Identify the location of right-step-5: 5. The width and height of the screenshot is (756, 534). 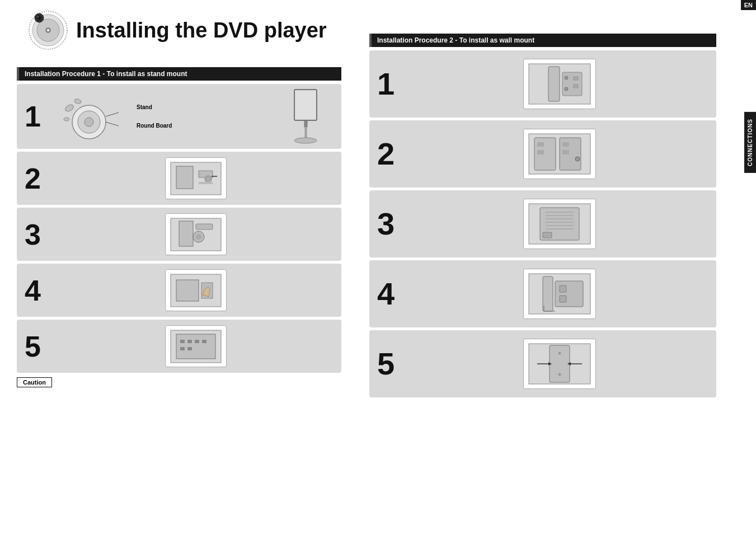
(543, 364).